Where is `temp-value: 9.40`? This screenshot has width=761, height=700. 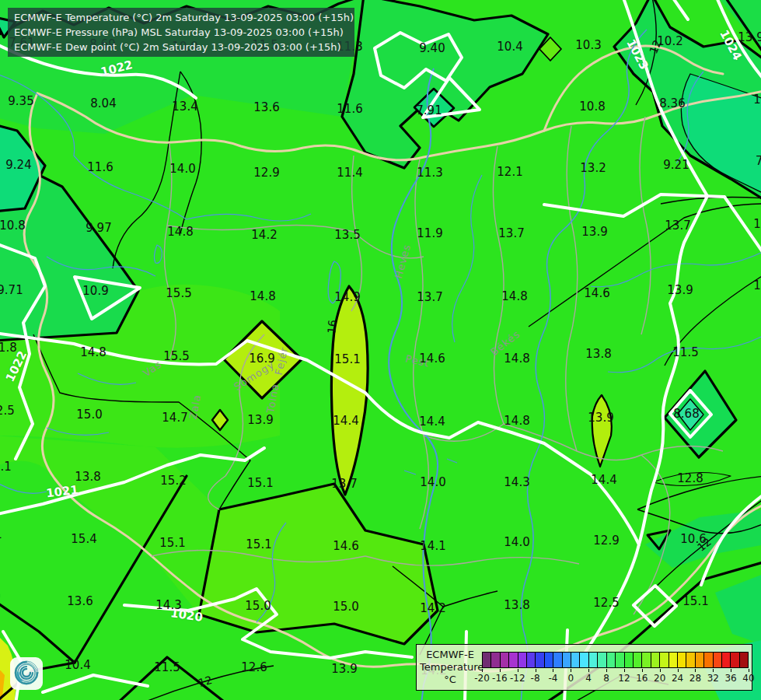 temp-value: 9.40 is located at coordinates (432, 48).